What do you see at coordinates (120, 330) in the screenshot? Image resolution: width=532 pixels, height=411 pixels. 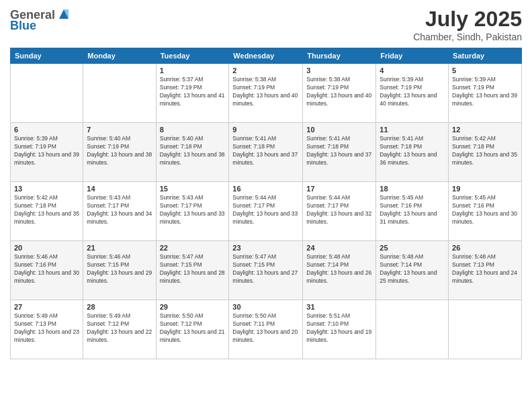 I see `table-row: 28Sunrise: 5:49 AMSunset: 7:12 PMDayligh…` at bounding box center [120, 330].